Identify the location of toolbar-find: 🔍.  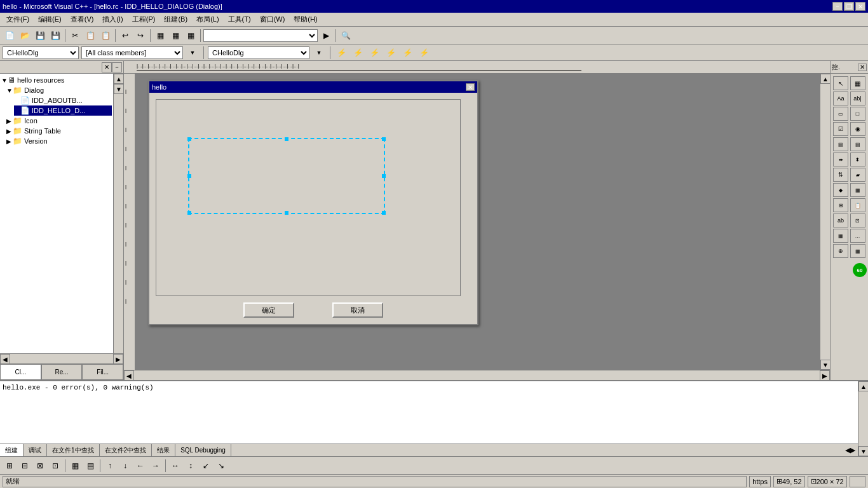
(346, 36).